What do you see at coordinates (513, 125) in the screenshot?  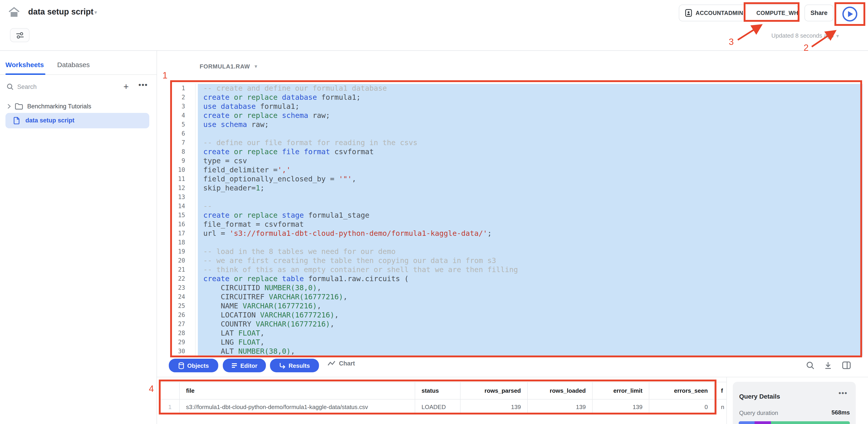 I see `code-line: 5use schema raw;` at bounding box center [513, 125].